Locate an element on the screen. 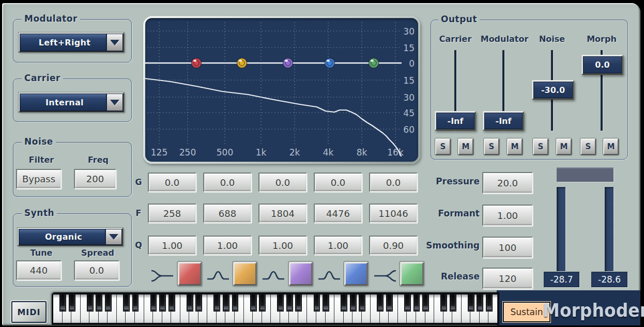 The width and height of the screenshot is (644, 327). smoothing-field: 100 is located at coordinates (508, 247).